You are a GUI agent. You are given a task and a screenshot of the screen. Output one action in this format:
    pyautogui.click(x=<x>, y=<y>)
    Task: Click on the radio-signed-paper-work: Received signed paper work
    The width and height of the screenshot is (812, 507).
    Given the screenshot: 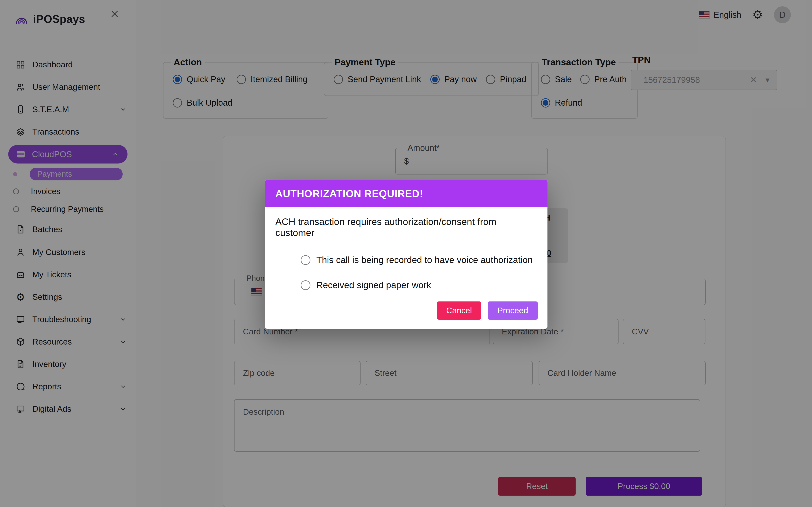 What is the action you would take?
    pyautogui.click(x=419, y=285)
    